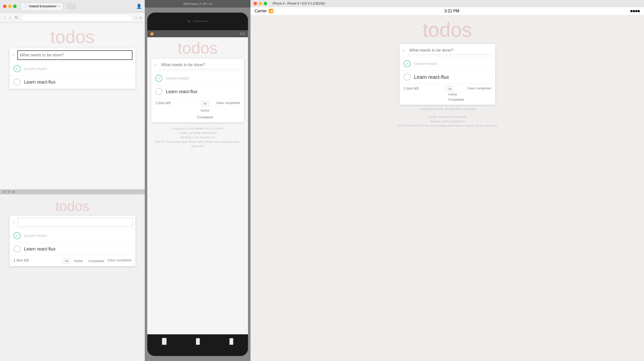  I want to click on todo-input-bottom, so click(75, 222).